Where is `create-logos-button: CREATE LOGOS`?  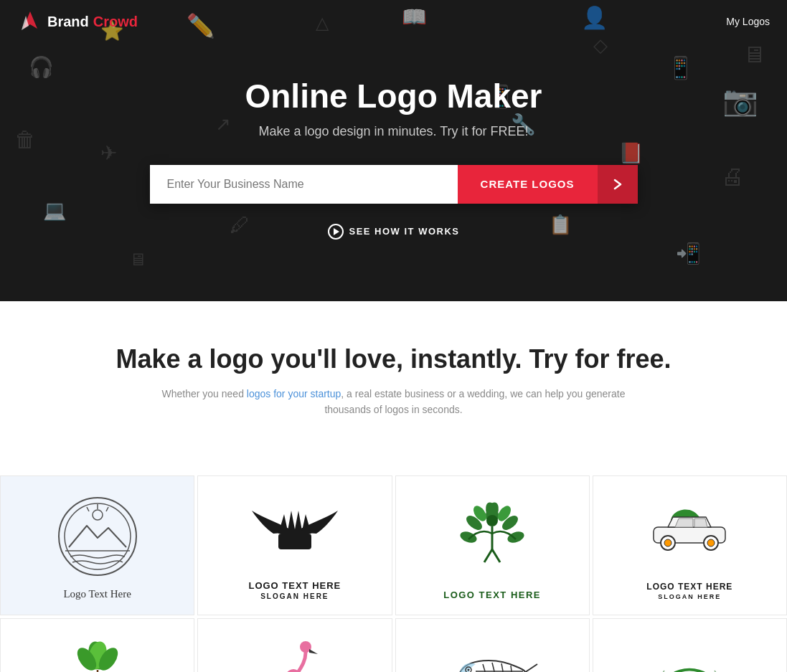 create-logos-button: CREATE LOGOS is located at coordinates (528, 184).